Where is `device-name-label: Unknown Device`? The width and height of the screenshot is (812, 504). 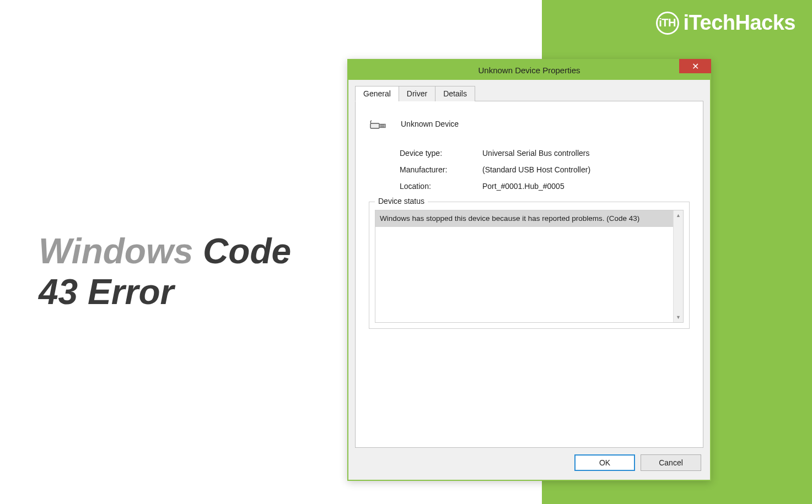
device-name-label: Unknown Device is located at coordinates (430, 124).